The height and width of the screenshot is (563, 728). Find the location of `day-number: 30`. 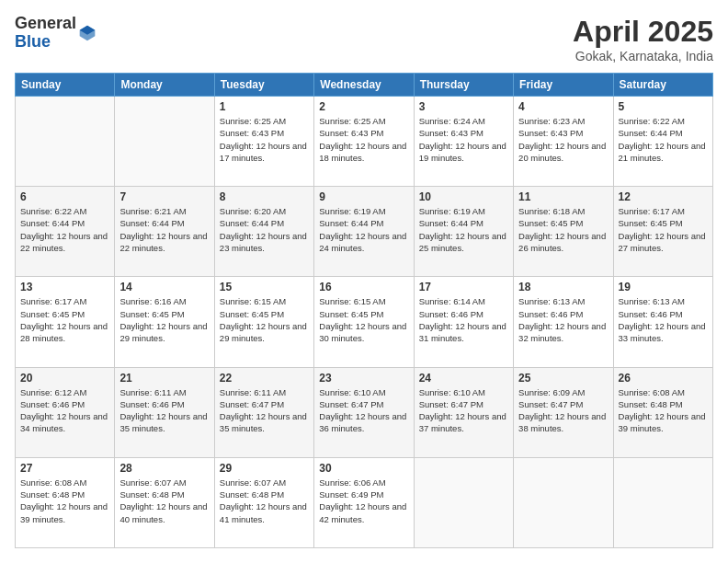

day-number: 30 is located at coordinates (364, 468).